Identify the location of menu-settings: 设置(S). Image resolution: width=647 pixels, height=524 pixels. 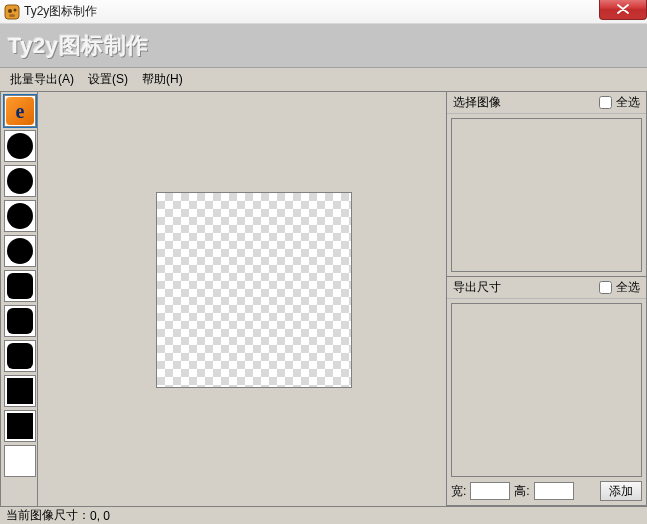
(108, 80).